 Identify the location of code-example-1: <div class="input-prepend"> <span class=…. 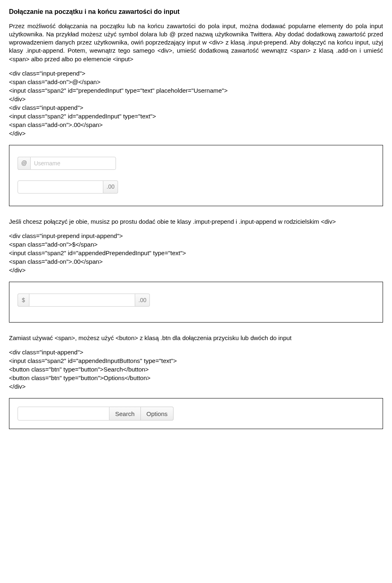
(196, 103).